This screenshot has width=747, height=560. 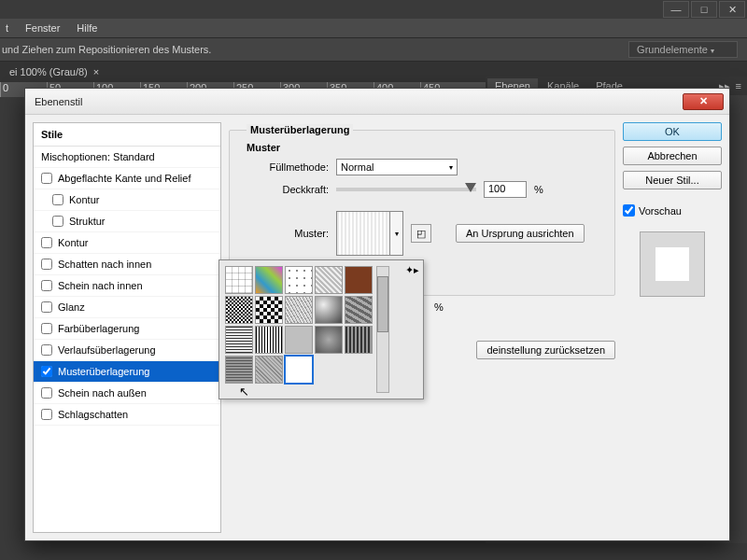 I want to click on maximize-button: □, so click(x=704, y=9).